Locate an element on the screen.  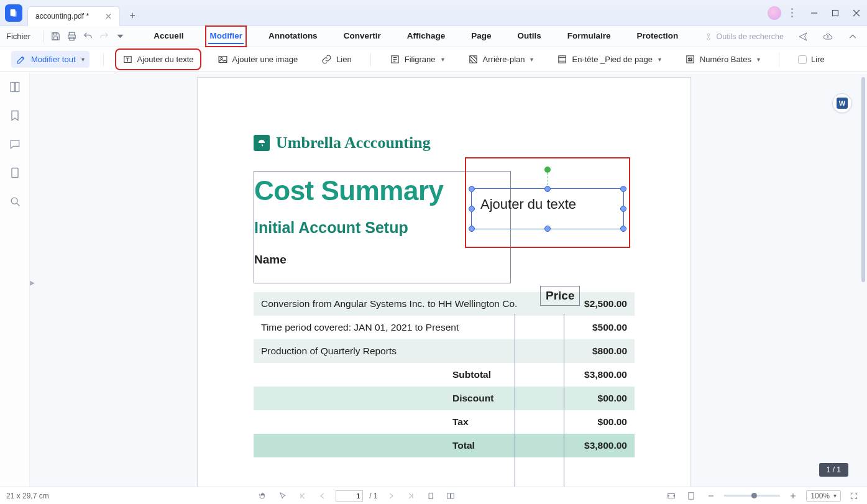
link-label: Lien is located at coordinates (344, 60).